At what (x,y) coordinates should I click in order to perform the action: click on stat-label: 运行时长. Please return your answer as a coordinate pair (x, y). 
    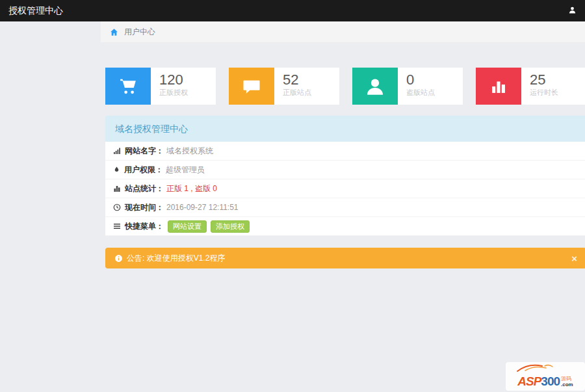
    Looking at the image, I should click on (558, 92).